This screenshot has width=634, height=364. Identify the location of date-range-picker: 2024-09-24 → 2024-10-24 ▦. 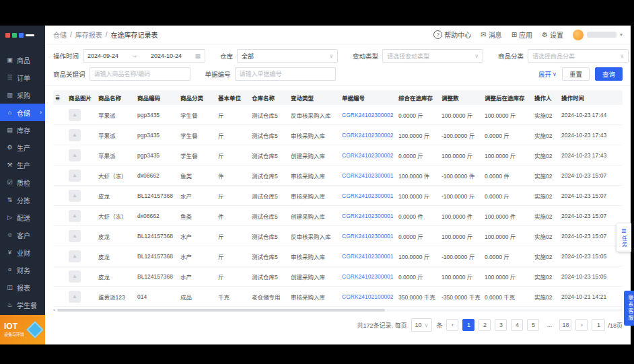
(144, 56).